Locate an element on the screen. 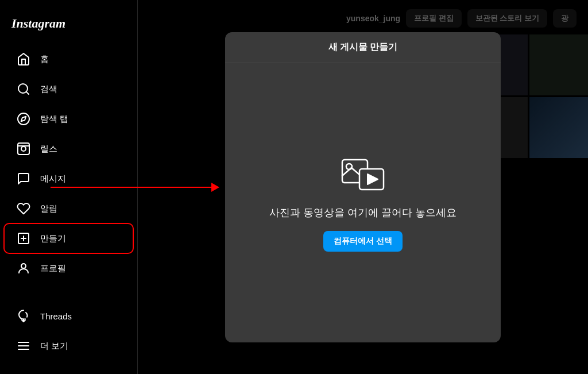 This screenshot has height=374, width=588. sidebar-bottom: Threads 더 보기 is located at coordinates (69, 333).